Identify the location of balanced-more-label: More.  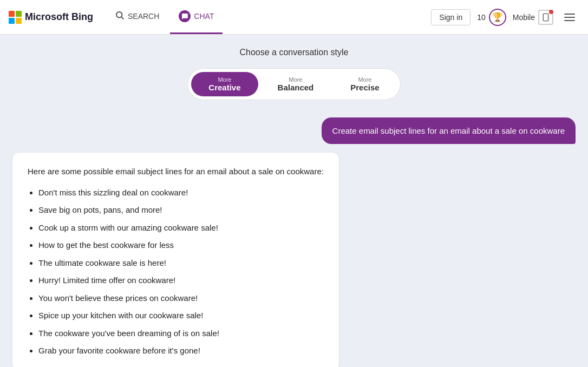
(296, 80).